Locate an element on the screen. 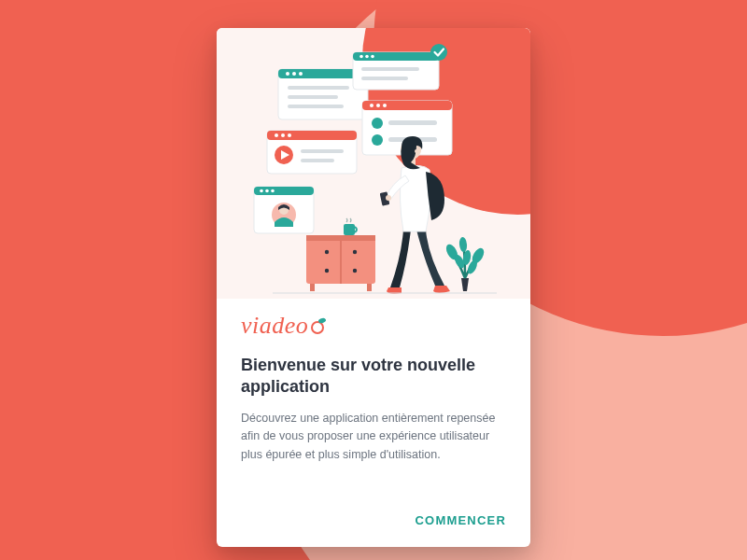  onboarding-headline: Bienvenue sur votre nouvelle application is located at coordinates (374, 377).